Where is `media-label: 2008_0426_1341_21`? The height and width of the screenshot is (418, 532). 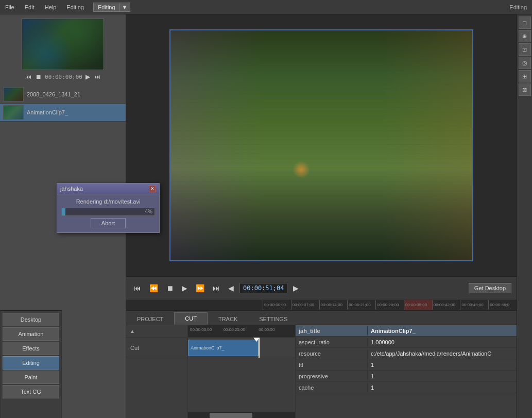
media-label: 2008_0426_1341_21 is located at coordinates (54, 94).